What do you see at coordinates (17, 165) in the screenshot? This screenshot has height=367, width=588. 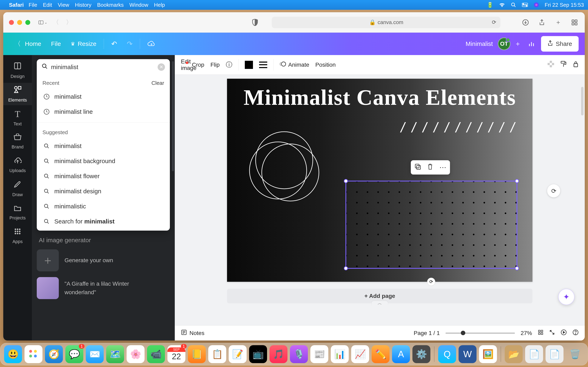 I see `rail-uploads: Uploads` at bounding box center [17, 165].